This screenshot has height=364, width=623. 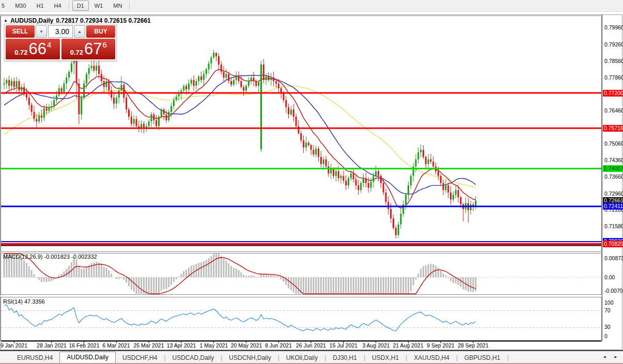 I want to click on date-label: 9 Jan 2021, so click(x=14, y=345).